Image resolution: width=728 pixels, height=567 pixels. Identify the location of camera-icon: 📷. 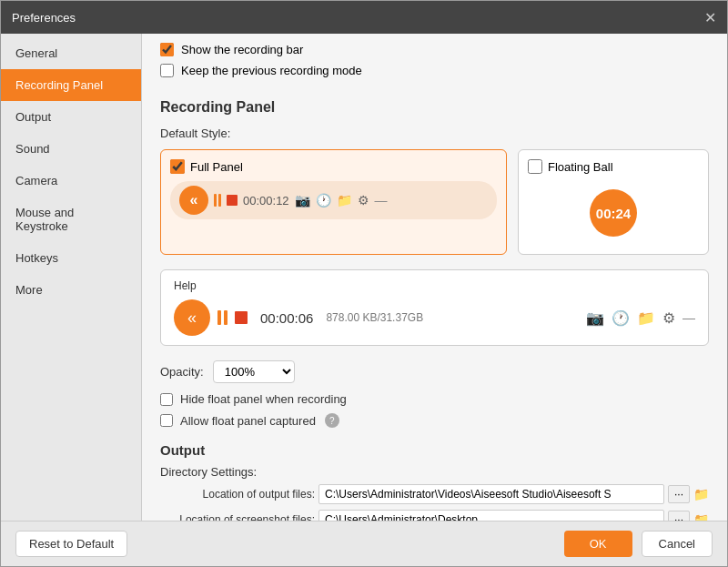
(302, 200).